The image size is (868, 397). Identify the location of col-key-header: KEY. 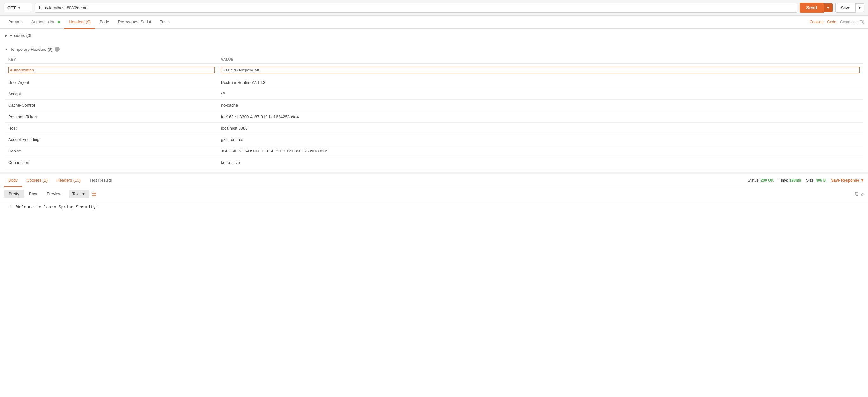
(112, 59).